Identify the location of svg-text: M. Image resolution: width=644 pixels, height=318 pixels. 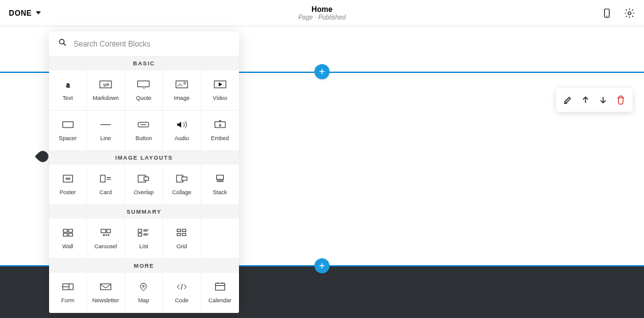
(104, 85).